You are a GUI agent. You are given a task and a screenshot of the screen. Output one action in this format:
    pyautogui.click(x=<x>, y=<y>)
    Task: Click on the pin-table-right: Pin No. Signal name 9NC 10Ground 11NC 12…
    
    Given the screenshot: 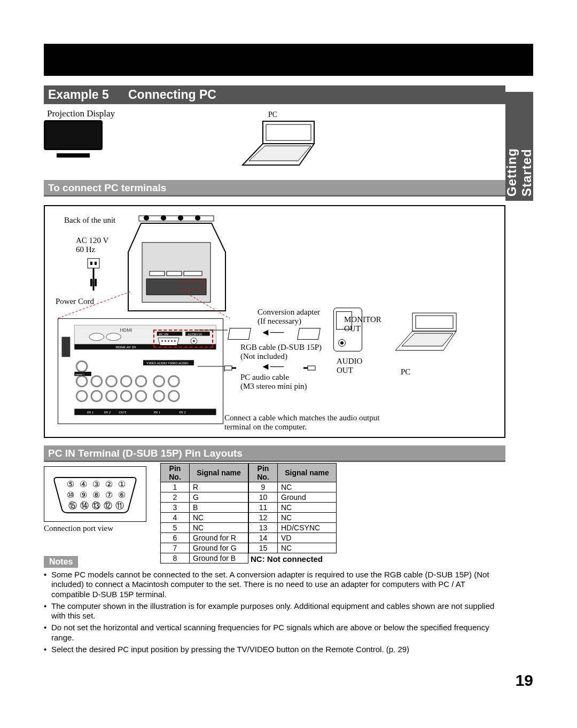 What is the action you would take?
    pyautogui.click(x=293, y=508)
    